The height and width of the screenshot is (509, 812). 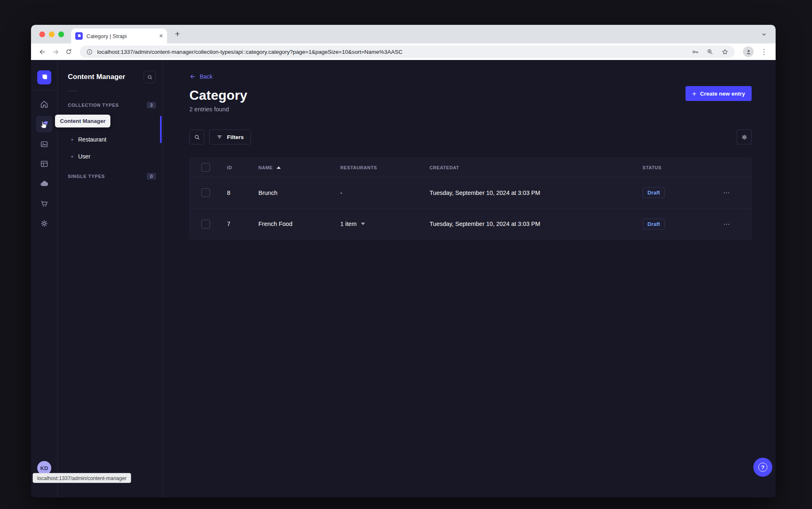 What do you see at coordinates (44, 184) in the screenshot?
I see `cloud-icon` at bounding box center [44, 184].